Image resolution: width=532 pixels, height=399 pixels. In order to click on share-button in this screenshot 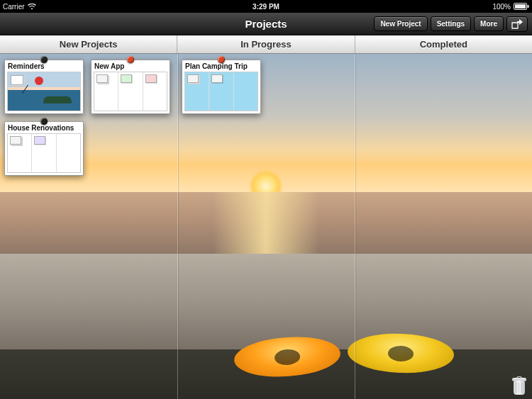, I will do `click(517, 24)`.